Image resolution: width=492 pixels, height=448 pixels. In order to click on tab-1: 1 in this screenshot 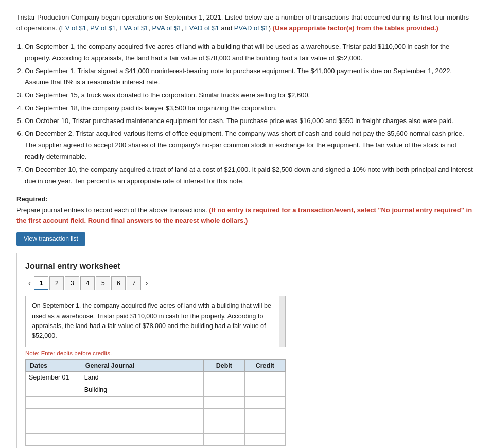, I will do `click(41, 283)`.